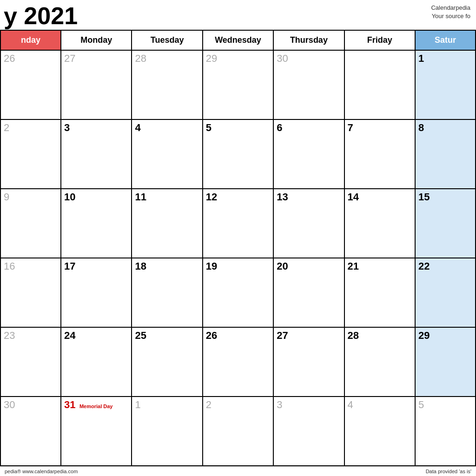 Image resolution: width=476 pixels, height=476 pixels. What do you see at coordinates (9, 59) in the screenshot?
I see `day-number: 26` at bounding box center [9, 59].